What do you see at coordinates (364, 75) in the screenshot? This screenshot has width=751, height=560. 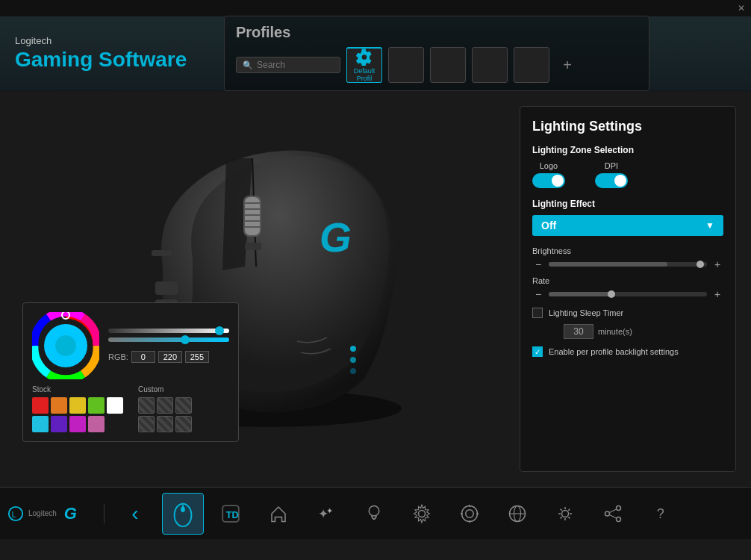 I see `profile-label-1: Default Profil` at bounding box center [364, 75].